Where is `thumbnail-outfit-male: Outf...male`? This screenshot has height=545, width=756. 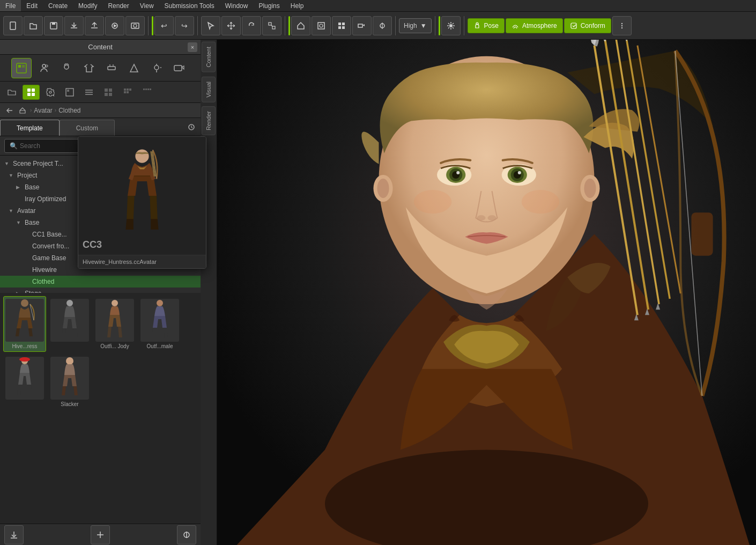
thumbnail-outfit-male: Outf...male is located at coordinates (160, 324).